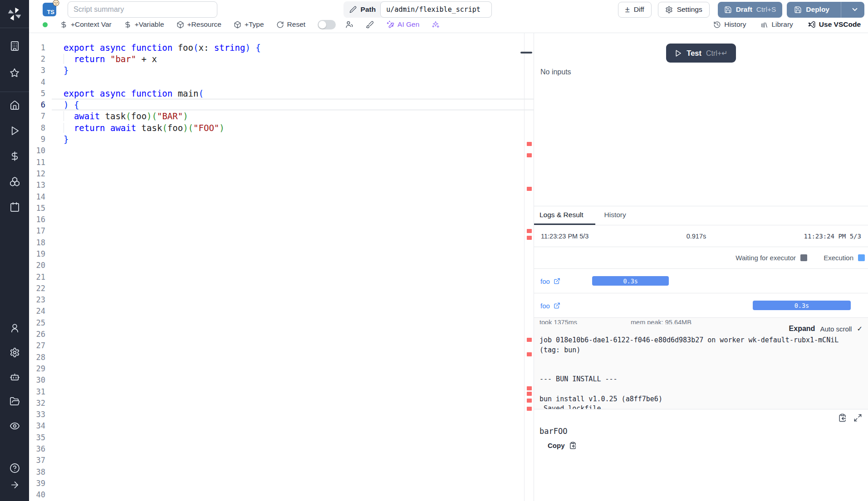  What do you see at coordinates (618, 216) in the screenshot?
I see `tab-history: History` at bounding box center [618, 216].